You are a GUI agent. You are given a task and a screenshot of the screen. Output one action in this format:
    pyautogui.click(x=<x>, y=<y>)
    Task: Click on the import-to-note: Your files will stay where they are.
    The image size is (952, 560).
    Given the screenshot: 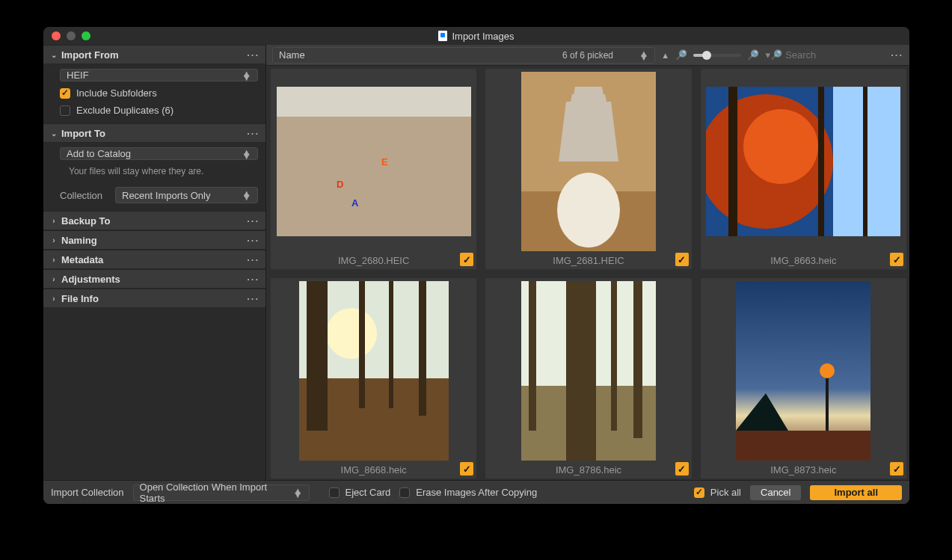 What is the action you would take?
    pyautogui.click(x=159, y=171)
    